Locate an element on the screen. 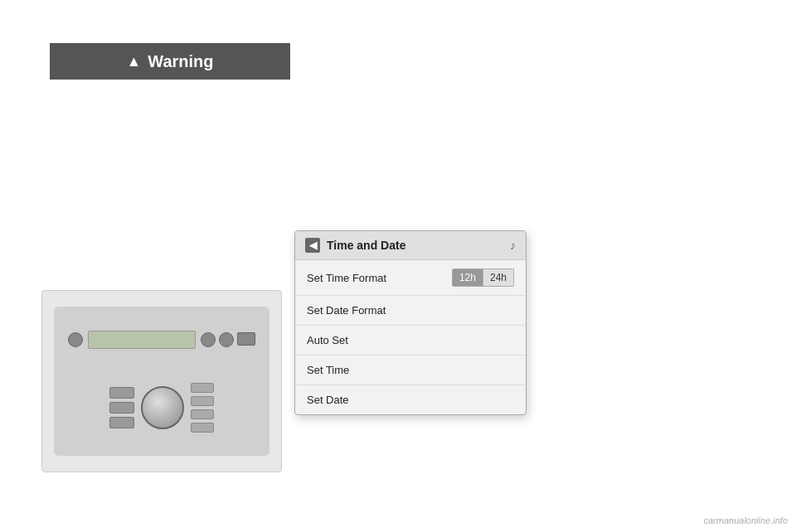 The height and width of the screenshot is (532, 796). stereo-display is located at coordinates (142, 340).